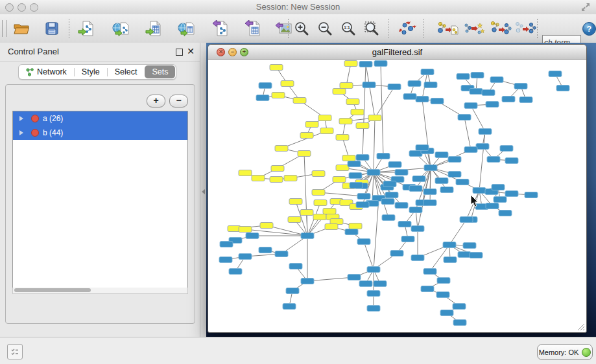  I want to click on new-network-from-selection-button, so click(447, 28).